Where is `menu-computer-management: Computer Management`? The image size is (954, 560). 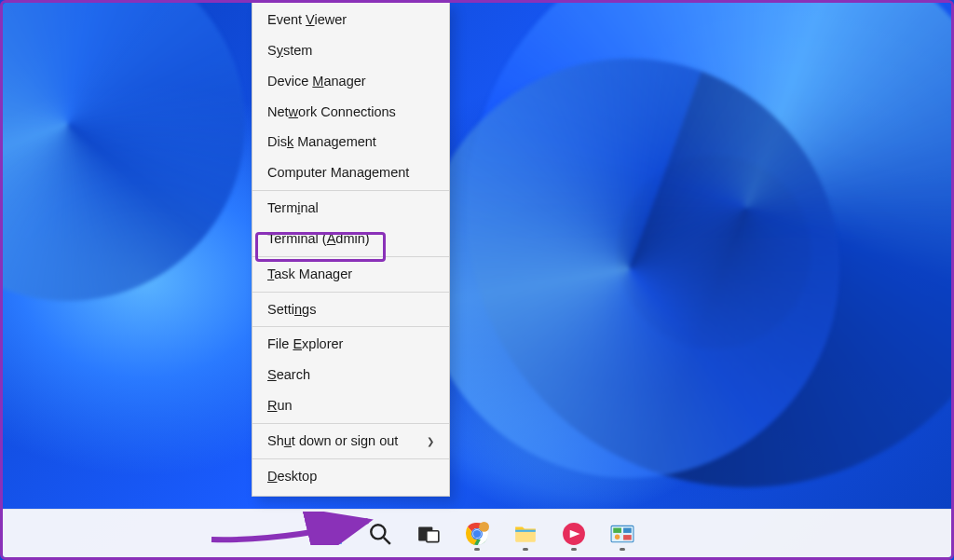
menu-computer-management: Computer Management is located at coordinates (350, 173).